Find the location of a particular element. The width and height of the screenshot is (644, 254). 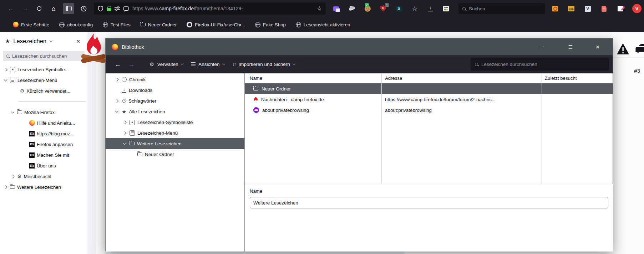

tree-item-weitere-lesezeichen: Weitere Lesezeichen is located at coordinates (175, 144).